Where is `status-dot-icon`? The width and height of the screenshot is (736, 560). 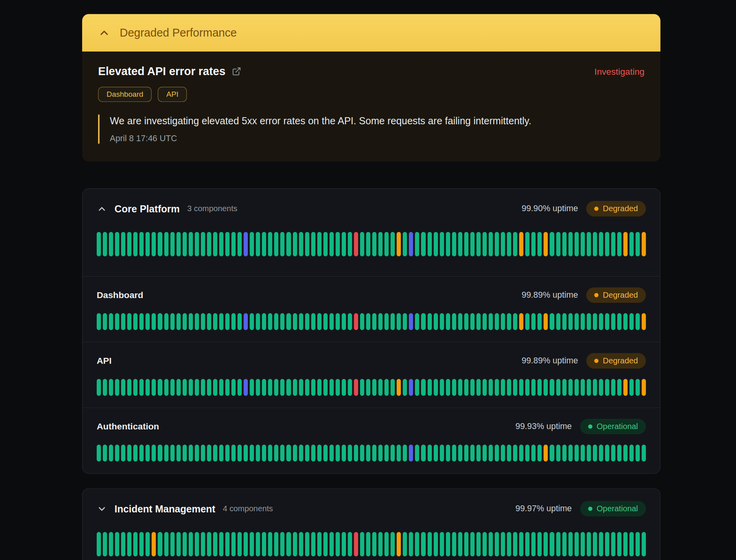 status-dot-icon is located at coordinates (597, 361).